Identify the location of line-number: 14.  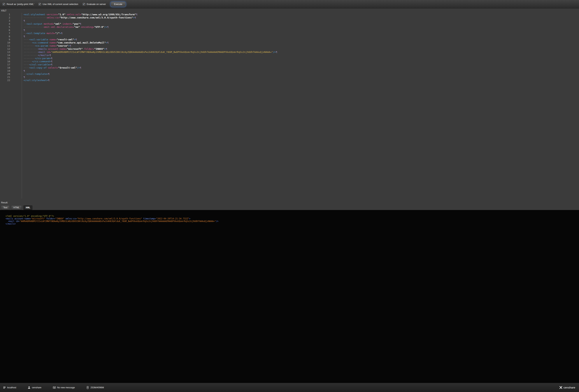
(5, 55).